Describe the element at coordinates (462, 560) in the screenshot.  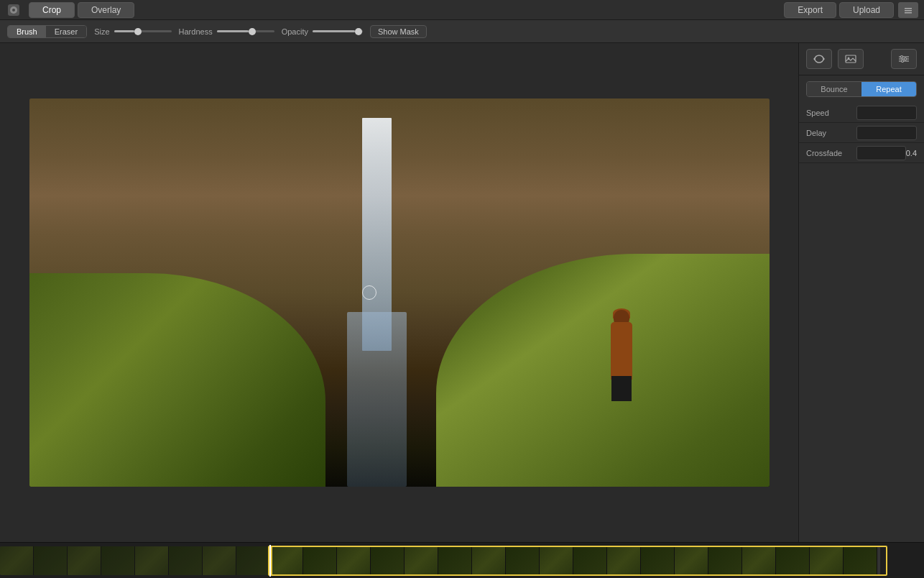
I see `filmstrip-area` at that location.